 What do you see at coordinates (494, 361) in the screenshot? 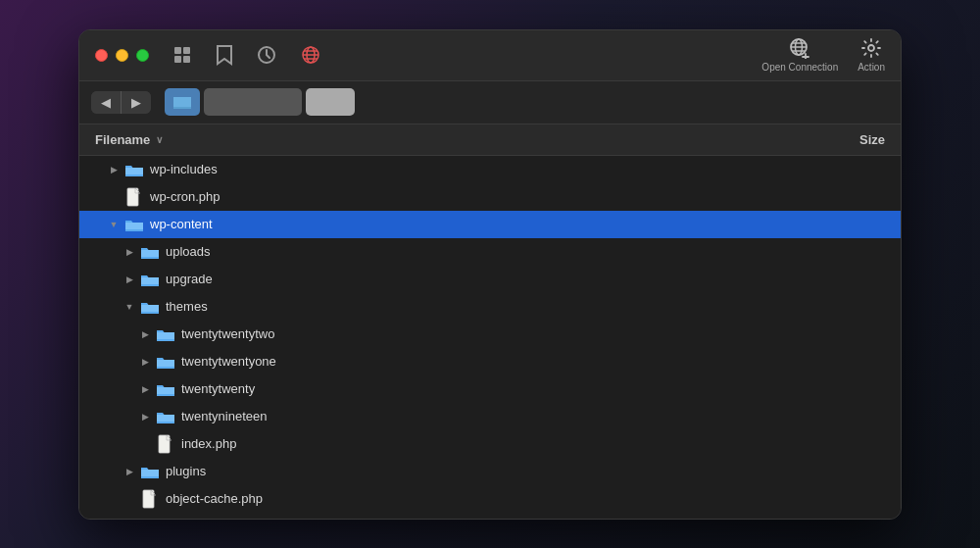
I see `file-name: twentytwentyone` at bounding box center [494, 361].